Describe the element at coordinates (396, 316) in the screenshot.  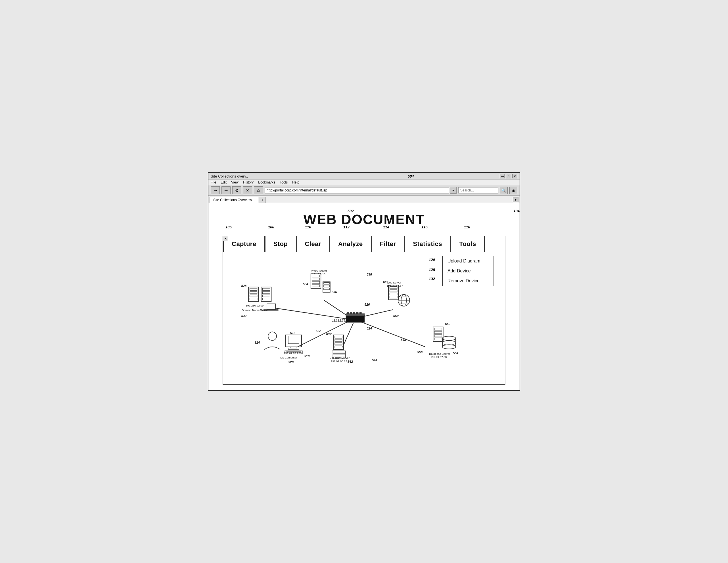
I see `svg-text: 550` at that location.